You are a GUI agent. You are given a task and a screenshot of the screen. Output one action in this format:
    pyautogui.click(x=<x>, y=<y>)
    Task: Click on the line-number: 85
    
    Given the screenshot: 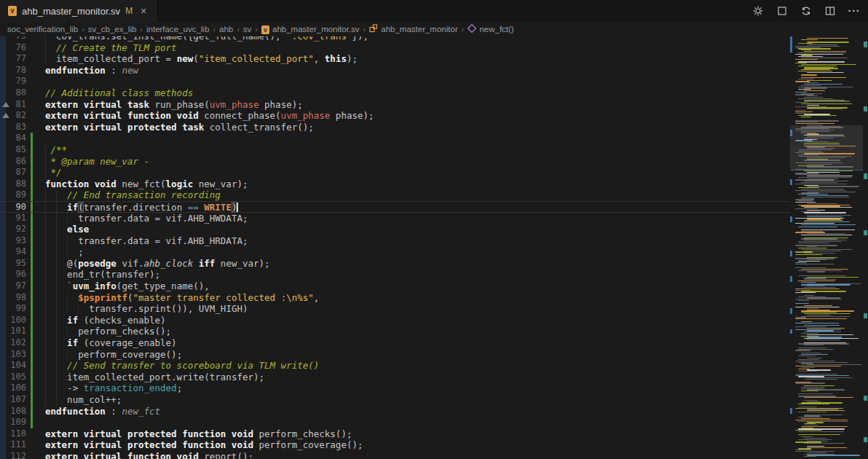 What is the action you would take?
    pyautogui.click(x=13, y=150)
    